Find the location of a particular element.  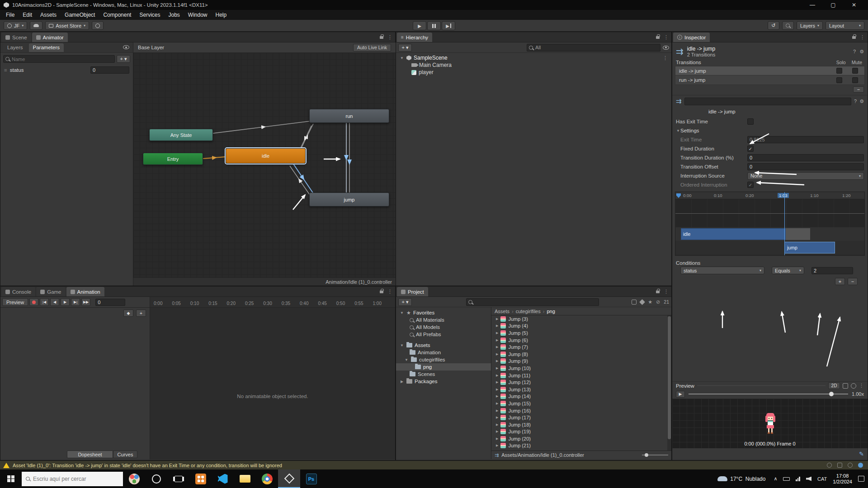

taskbar-orange-app is located at coordinates (201, 479).